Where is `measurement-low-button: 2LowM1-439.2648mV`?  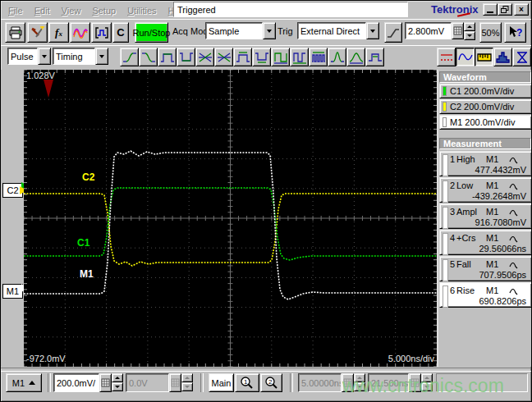 measurement-low-button: 2LowM1-439.2648mV is located at coordinates (486, 190).